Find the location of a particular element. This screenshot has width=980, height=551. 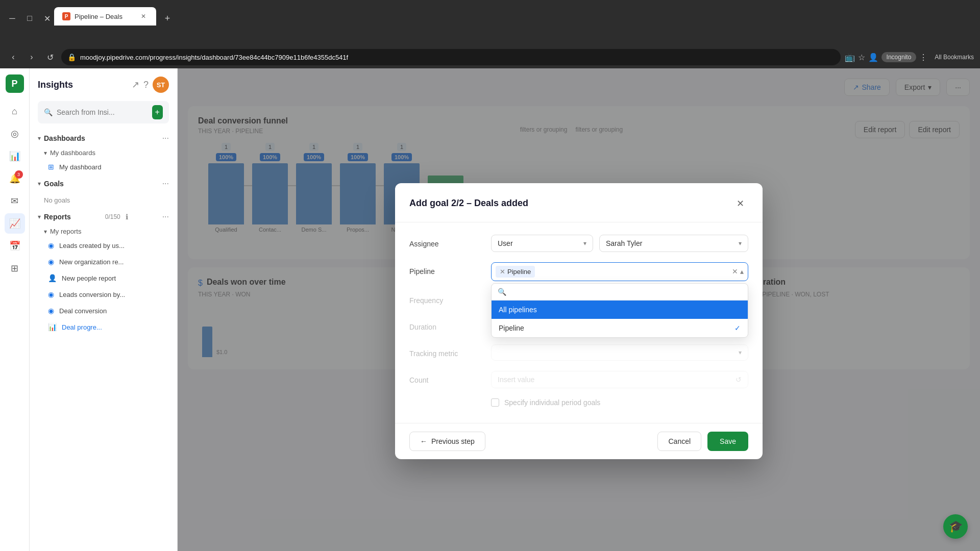

report-item-2: 👤 New people report is located at coordinates (103, 278).